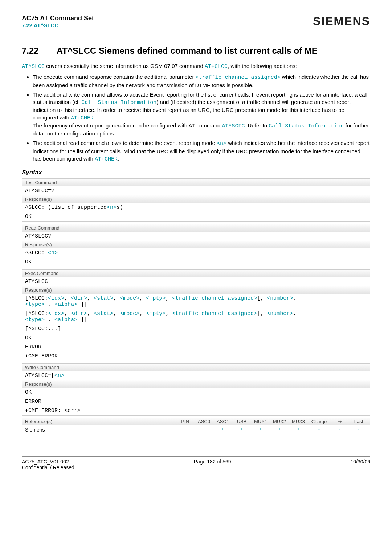 Image resolution: width=392 pixels, height=555 pixels. Describe the element at coordinates (201, 81) in the screenshot. I see `bullet-item: The execute command response contains th…` at that location.